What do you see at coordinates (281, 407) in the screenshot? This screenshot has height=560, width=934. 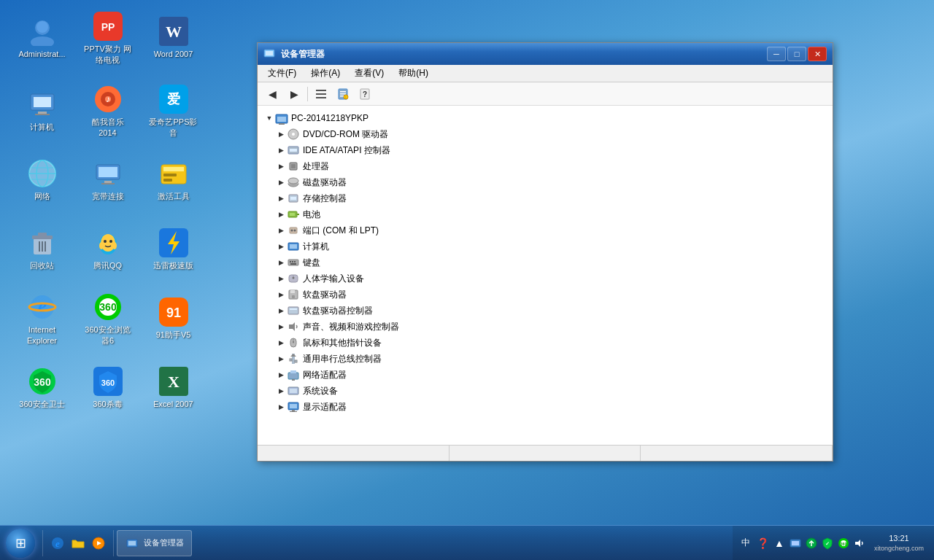 I see `display-expander: ▶` at bounding box center [281, 407].